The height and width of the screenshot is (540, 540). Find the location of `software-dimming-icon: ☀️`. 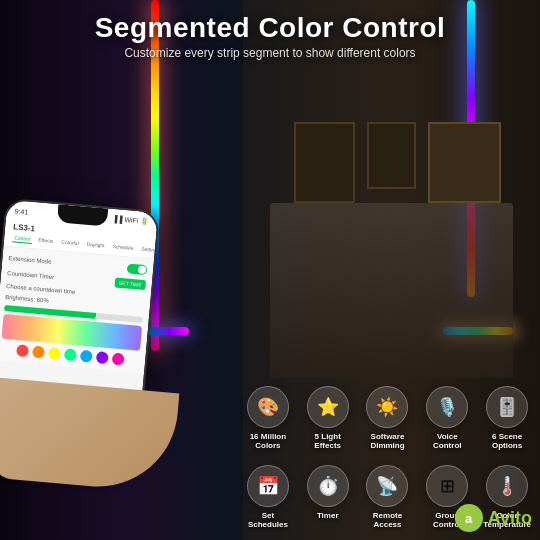

software-dimming-icon: ☀️ is located at coordinates (387, 407).